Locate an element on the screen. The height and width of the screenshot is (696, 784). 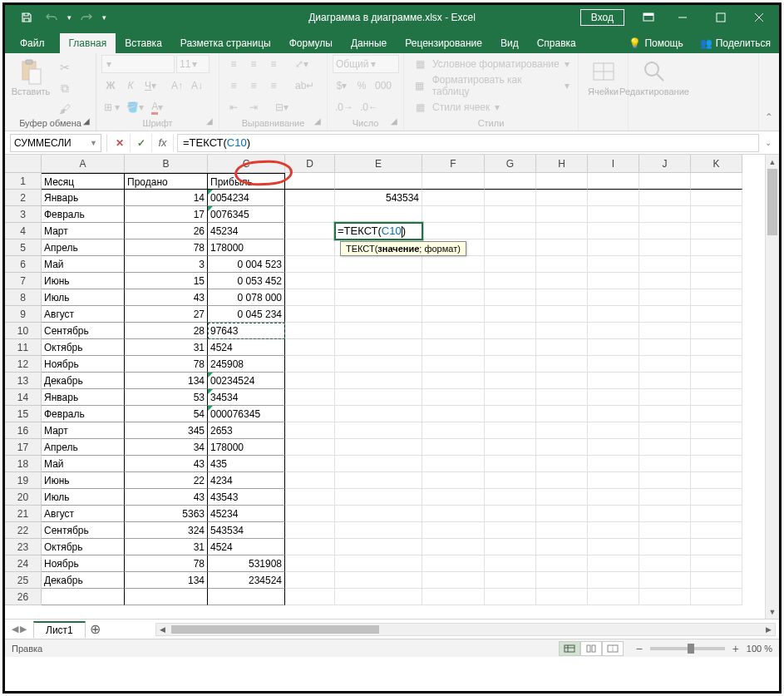
cell: 2653 is located at coordinates (246, 431).